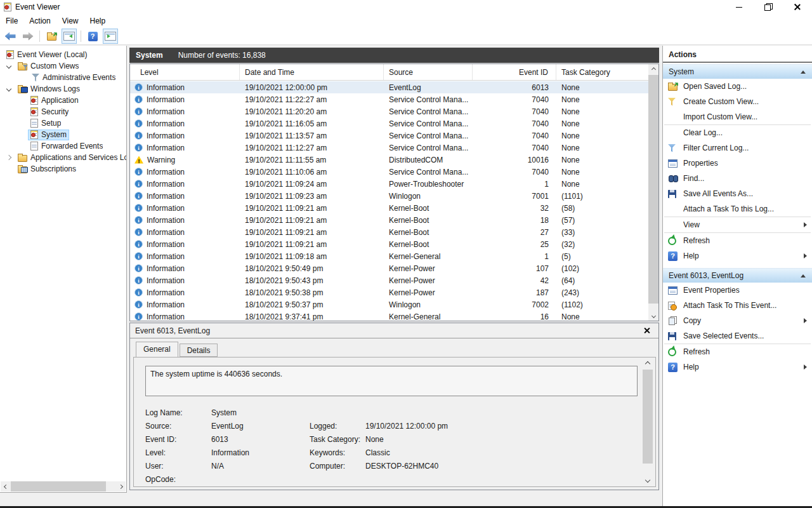 This screenshot has width=812, height=508. Describe the element at coordinates (390, 316) in the screenshot. I see `table-row: Information18/10/2021 9:37:41 pmKernel-G…` at that location.